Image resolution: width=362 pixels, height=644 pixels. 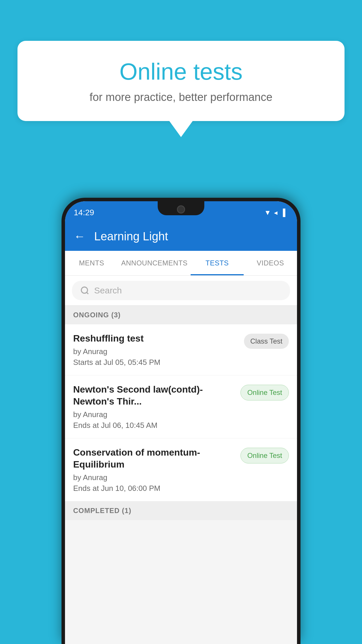 What do you see at coordinates (181, 97) in the screenshot?
I see `speech-bubble-subtitle: for more practice, better performance` at bounding box center [181, 97].